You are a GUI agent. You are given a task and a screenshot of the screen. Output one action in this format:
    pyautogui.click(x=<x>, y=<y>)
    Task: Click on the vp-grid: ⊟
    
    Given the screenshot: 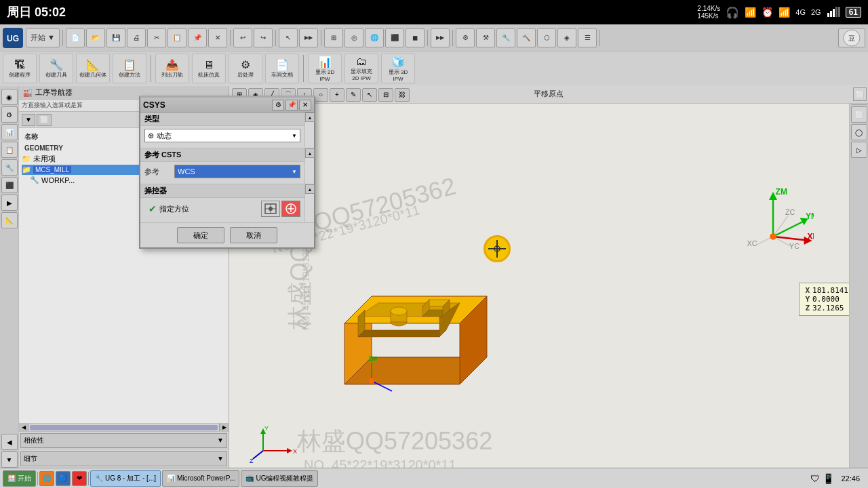 What is the action you would take?
    pyautogui.click(x=386, y=95)
    